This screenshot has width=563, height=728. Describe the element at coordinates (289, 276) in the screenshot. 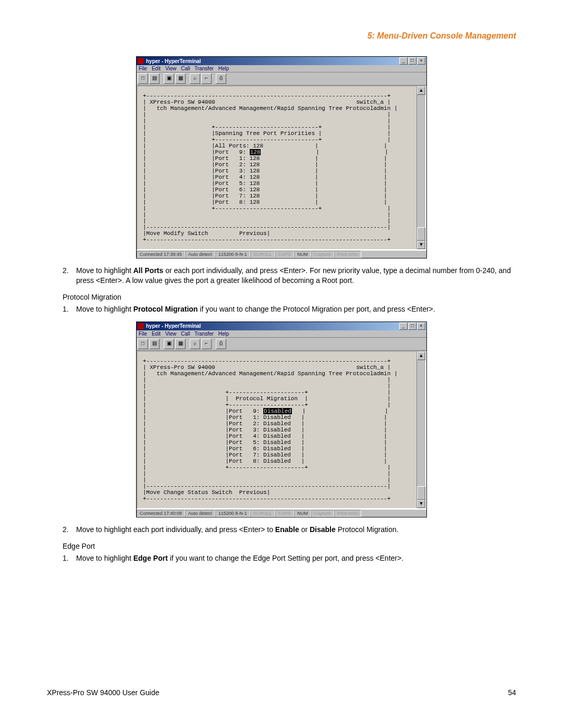

I see `instruction-item: 2. Move to highlight All Ports or each p…` at that location.